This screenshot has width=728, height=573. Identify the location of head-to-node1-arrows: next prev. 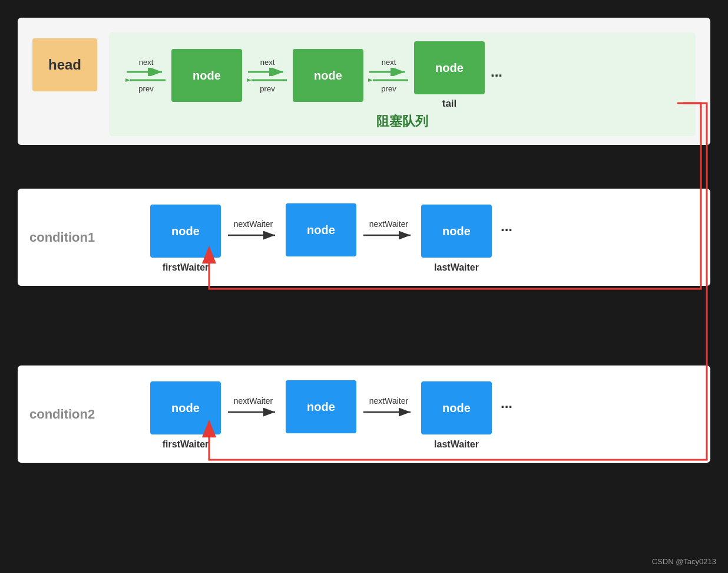
(146, 75).